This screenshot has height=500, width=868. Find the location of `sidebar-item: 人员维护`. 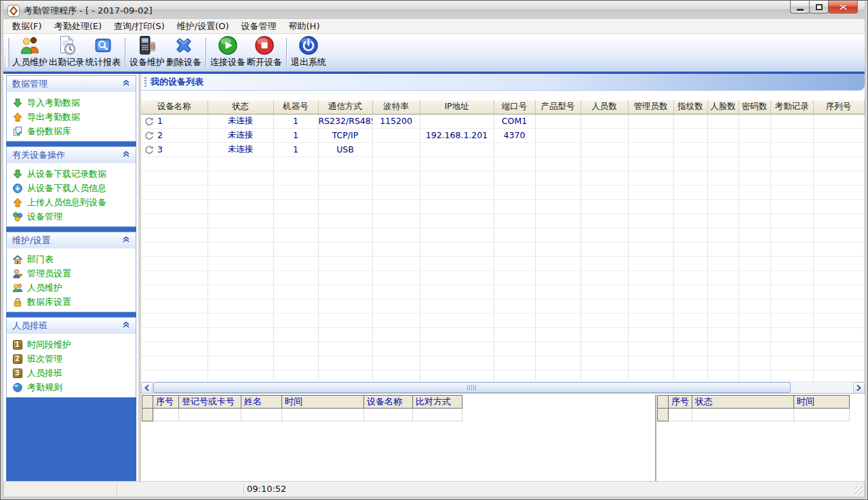

sidebar-item: 人员维护 is located at coordinates (71, 287).